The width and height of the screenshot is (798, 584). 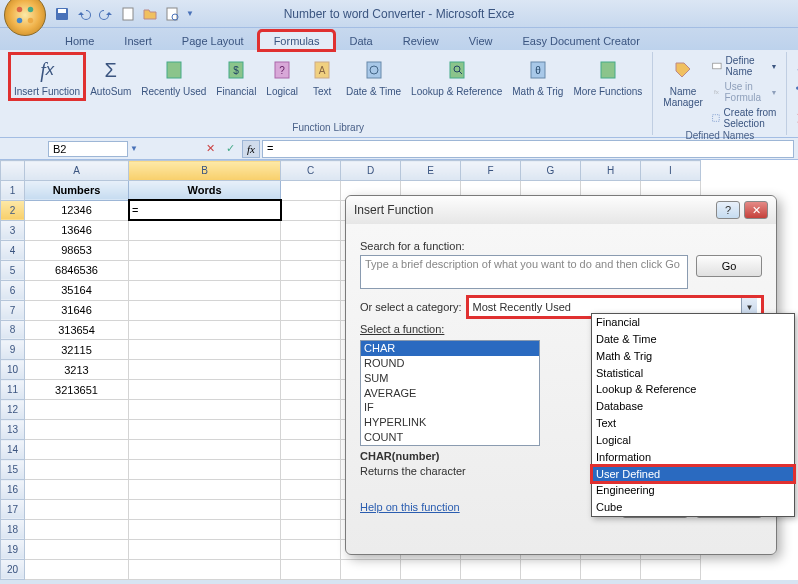 What do you see at coordinates (728, 210) in the screenshot?
I see `dialog-help-button: ?` at bounding box center [728, 210].